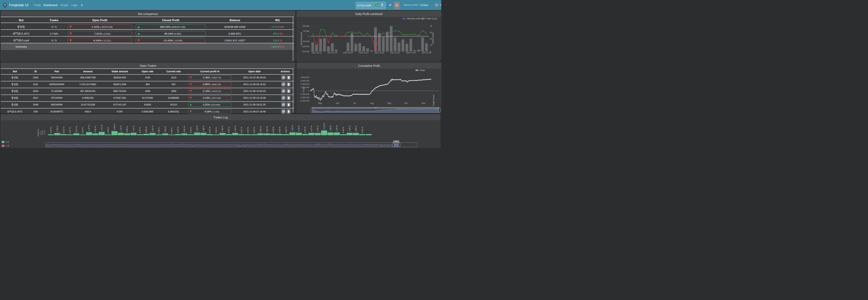 The image size is (868, 300). I want to click on svg-text: 0.36 %, so click(159, 130).